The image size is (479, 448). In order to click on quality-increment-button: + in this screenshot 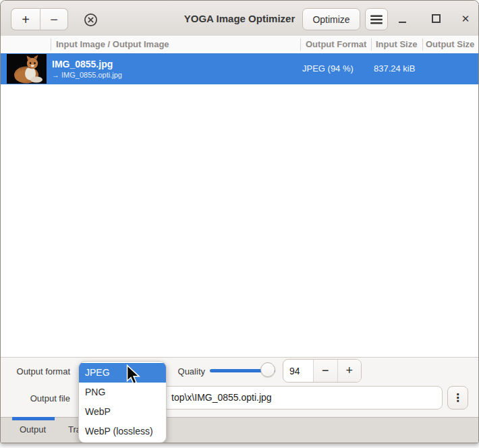, I will do `click(349, 371)`.